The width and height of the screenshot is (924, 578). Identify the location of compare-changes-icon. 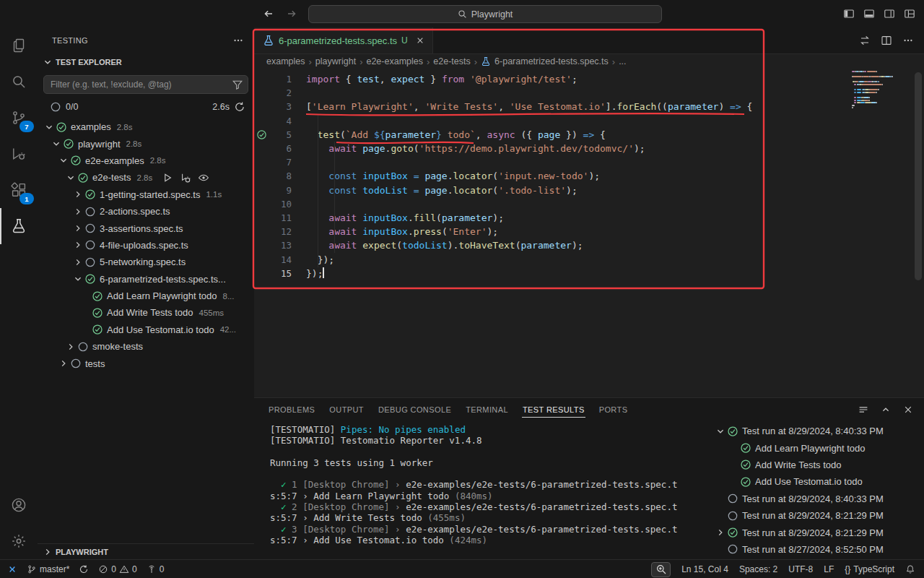
(865, 40).